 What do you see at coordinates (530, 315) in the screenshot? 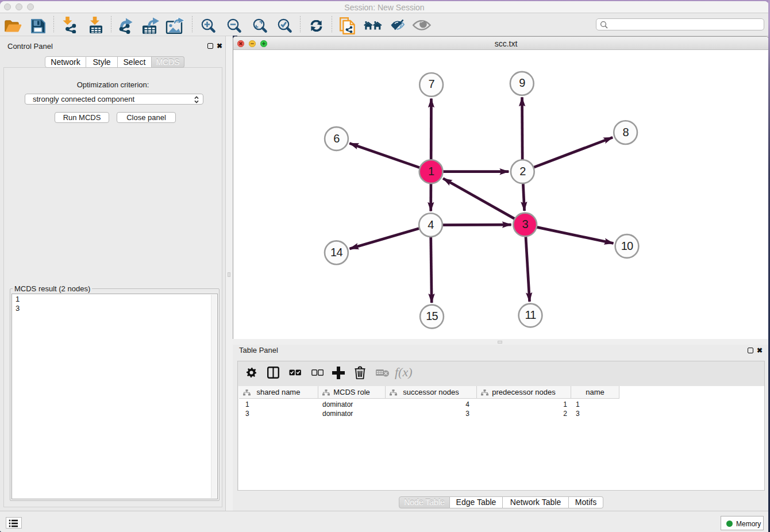
I see `svg-text: 11` at bounding box center [530, 315].